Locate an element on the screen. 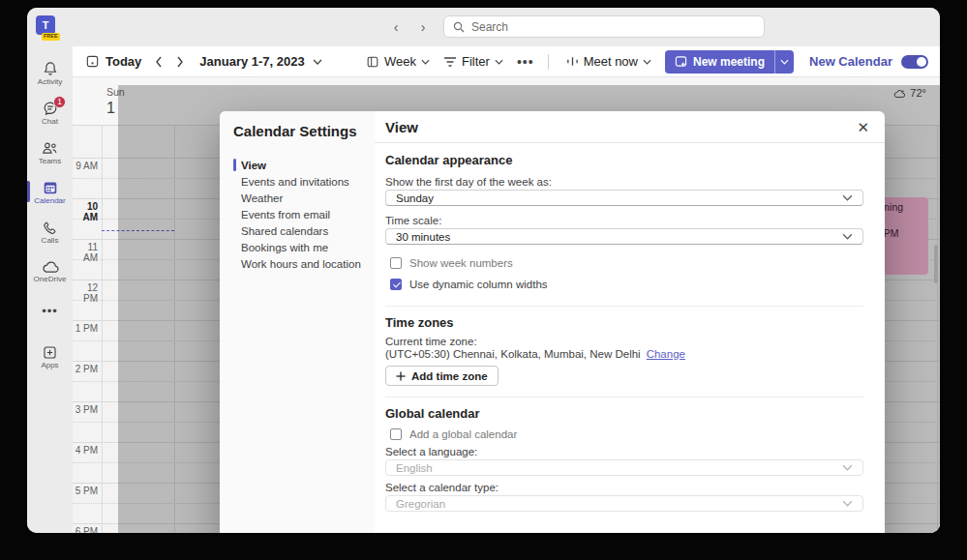 This screenshot has height=560, width=967. time-scale-value: 30 minutes is located at coordinates (423, 237).